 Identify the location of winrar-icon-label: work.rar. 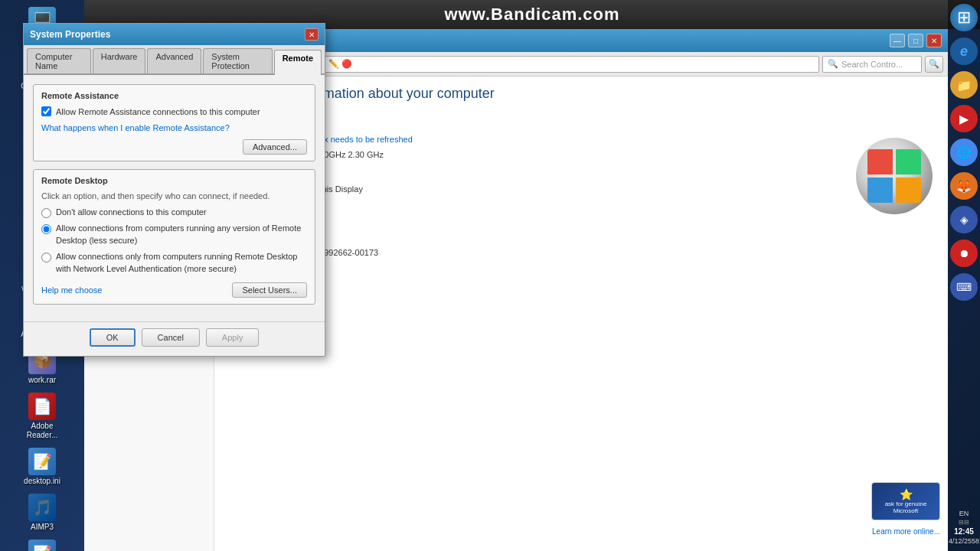
(42, 380).